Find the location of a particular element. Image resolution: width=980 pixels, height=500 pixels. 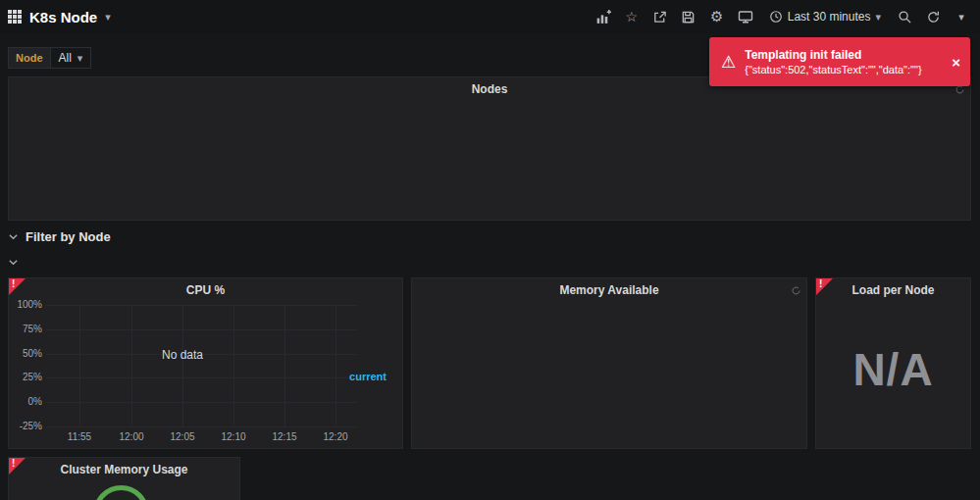

y-axis-tick: 0% is located at coordinates (26, 402).